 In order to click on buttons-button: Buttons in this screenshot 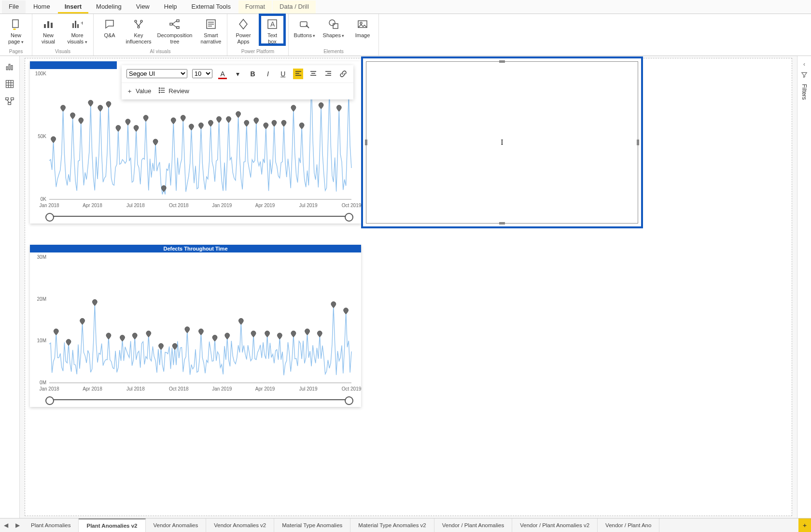, I will do `click(305, 27)`.